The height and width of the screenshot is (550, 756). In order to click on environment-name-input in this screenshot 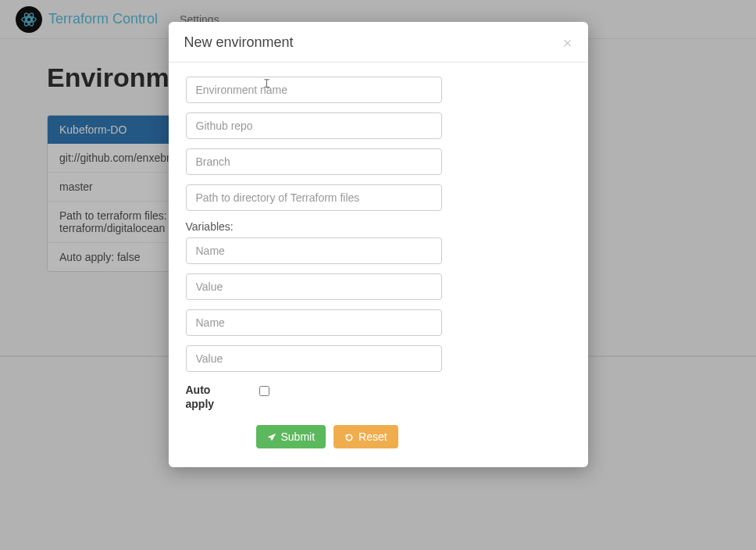, I will do `click(314, 90)`.